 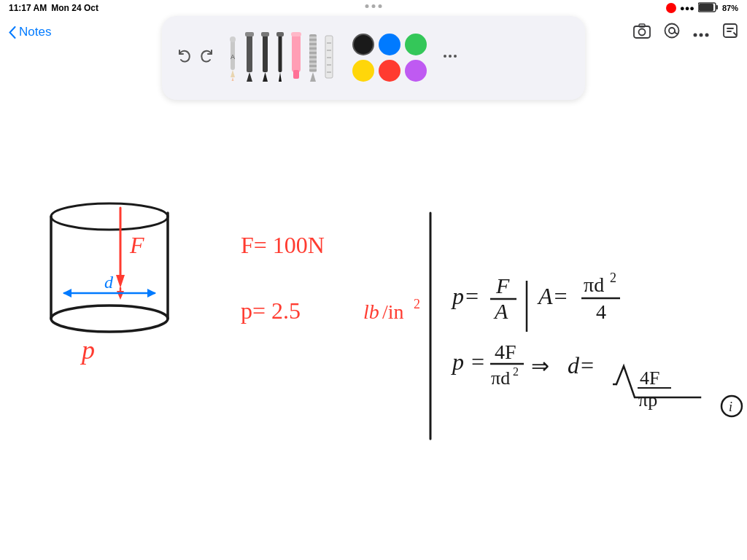 What do you see at coordinates (30, 32) in the screenshot?
I see `back-button: Notes` at bounding box center [30, 32].